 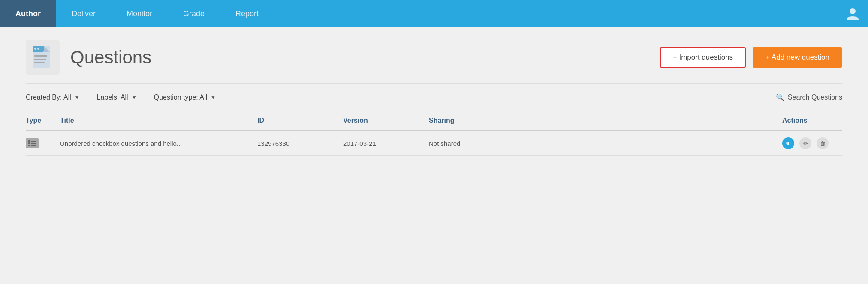 What do you see at coordinates (434, 143) in the screenshot?
I see `table-row: Unordered checkbox questions and hello..…` at bounding box center [434, 143].